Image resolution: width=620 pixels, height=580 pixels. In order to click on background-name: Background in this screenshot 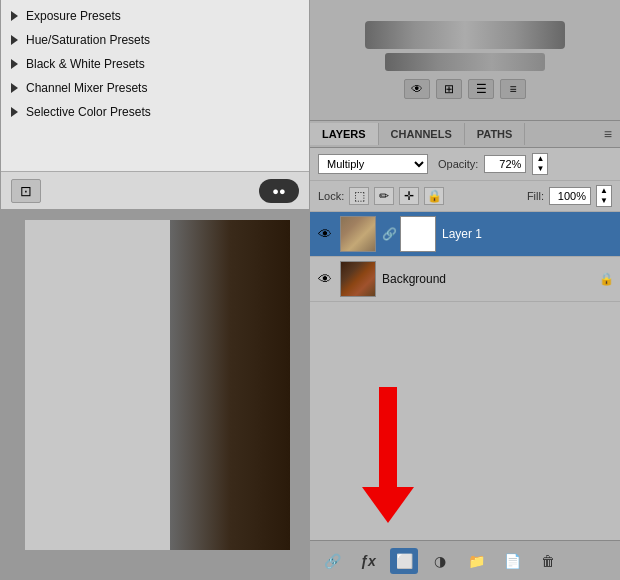, I will do `click(488, 279)`.